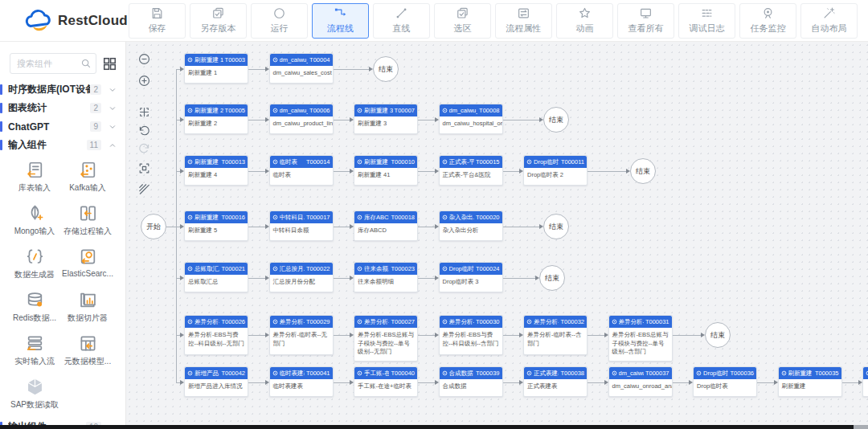 This screenshot has width=868, height=429. What do you see at coordinates (555, 335) in the screenshot?
I see `flow-node: 差异分析-...T000032差异分析-临时表--含部门` at bounding box center [555, 335].